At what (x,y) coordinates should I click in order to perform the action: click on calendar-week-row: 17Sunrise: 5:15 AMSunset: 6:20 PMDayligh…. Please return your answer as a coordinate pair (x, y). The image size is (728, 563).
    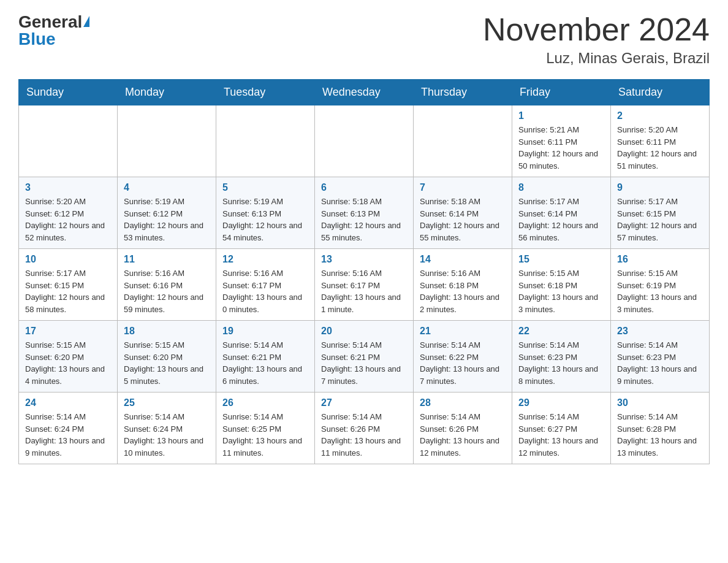
    Looking at the image, I should click on (364, 357).